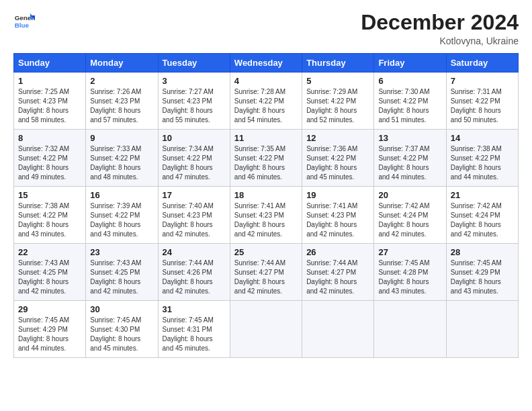 Image resolution: width=532 pixels, height=411 pixels. I want to click on day-info: Sunrise: 7:32 AMSunset: 4:22 PMDaylight:…, so click(50, 163).